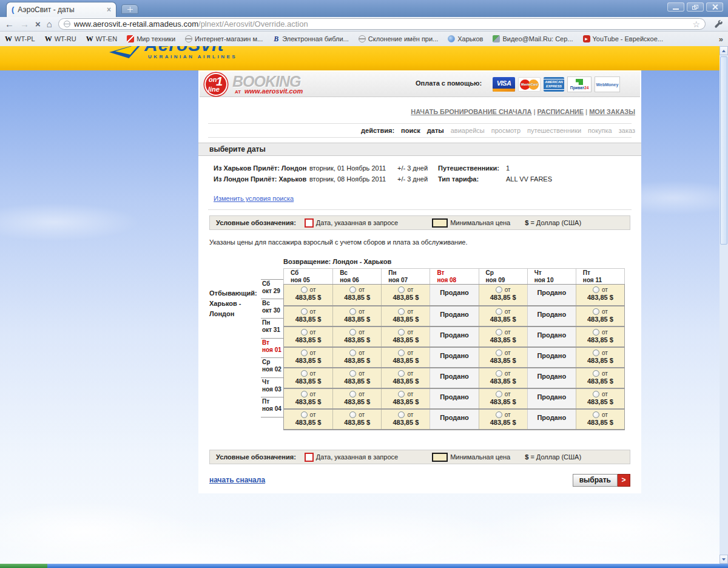  Describe the element at coordinates (411, 130) in the screenshot. I see `breadcrumb-step: поиск` at that location.